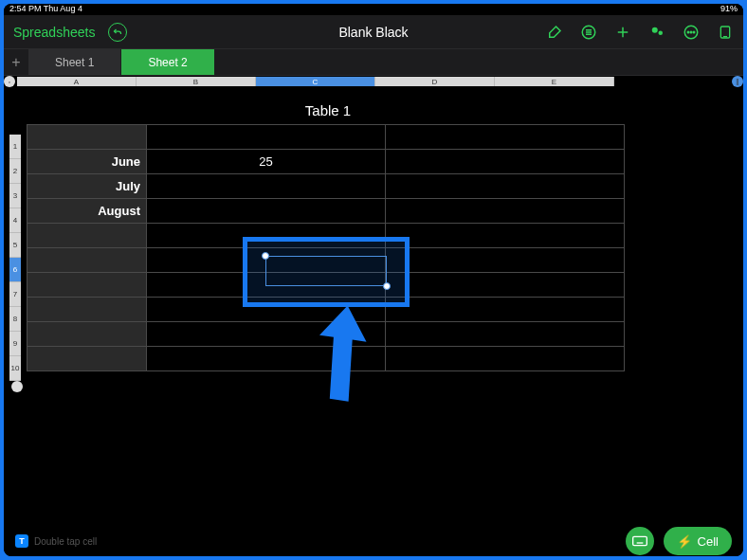  What do you see at coordinates (77, 81) in the screenshot?
I see `col-header-a: A` at bounding box center [77, 81].